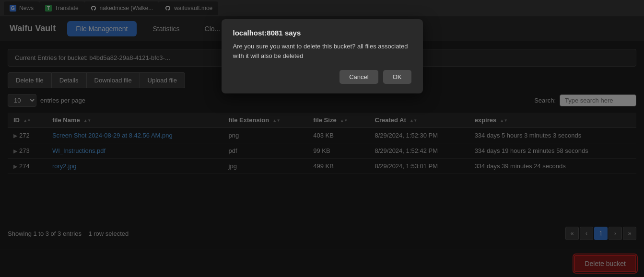 This screenshot has width=644, height=277. Describe the element at coordinates (322, 51) in the screenshot. I see `dialog-message: Are you sure you want to delete this buc…` at that location.